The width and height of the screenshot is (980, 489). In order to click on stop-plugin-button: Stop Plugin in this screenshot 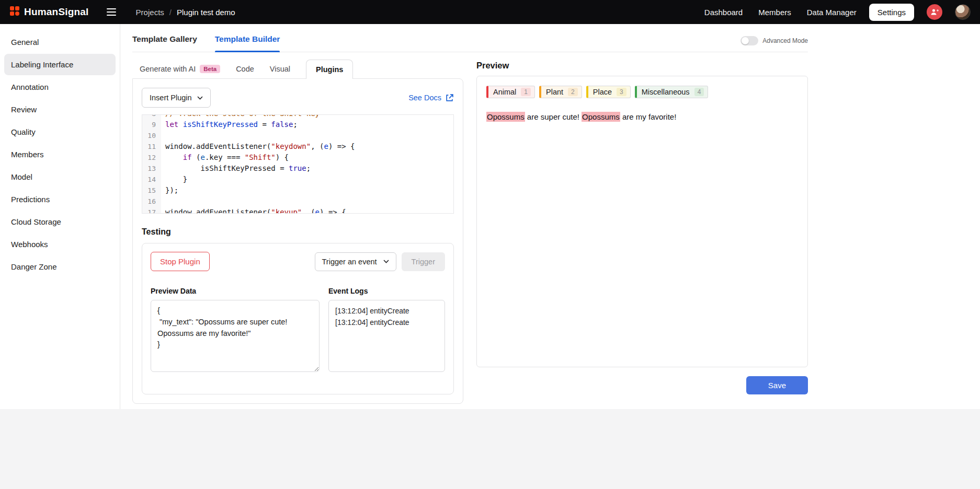, I will do `click(180, 261)`.